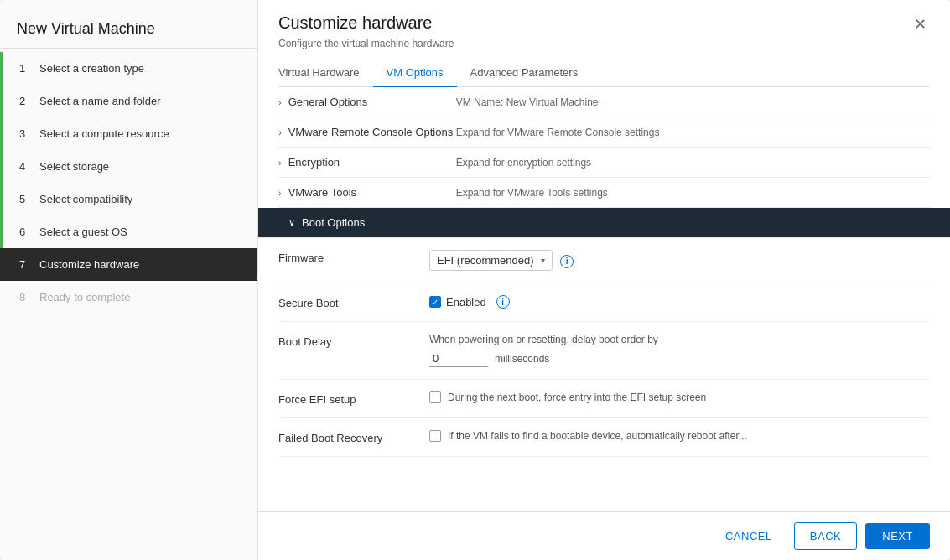  Describe the element at coordinates (354, 438) in the screenshot. I see `failed-boot-label: Failed Boot Recovery` at that location.